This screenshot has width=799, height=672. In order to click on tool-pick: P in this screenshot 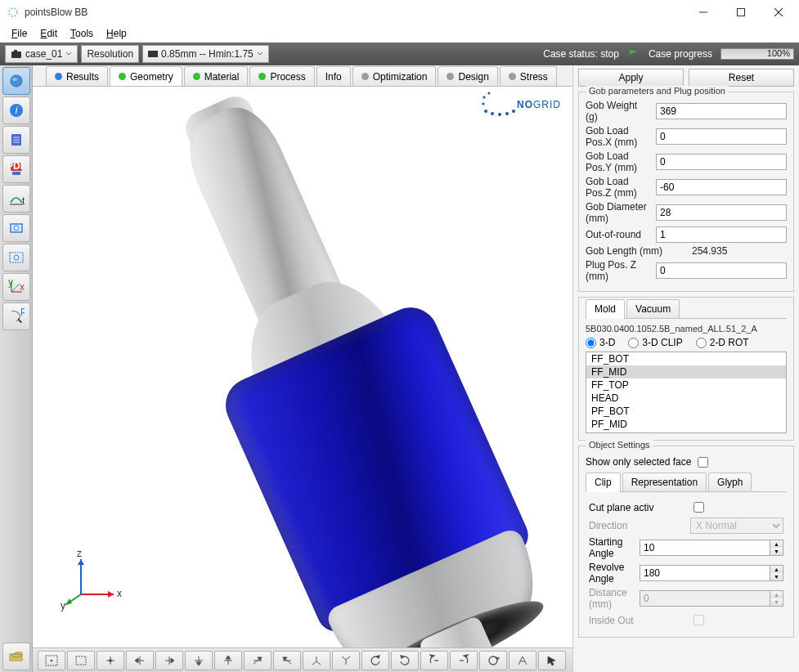, I will do `click(16, 316)`.